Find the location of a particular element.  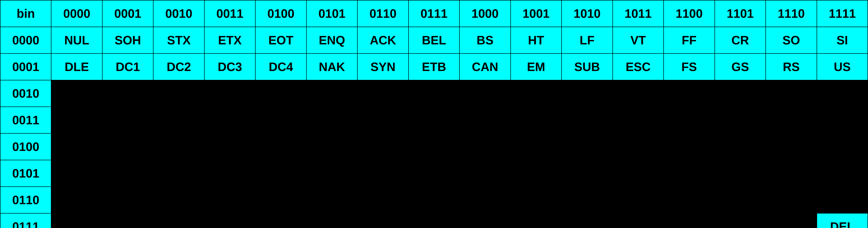

cell-0001-1: DC1 is located at coordinates (128, 67).